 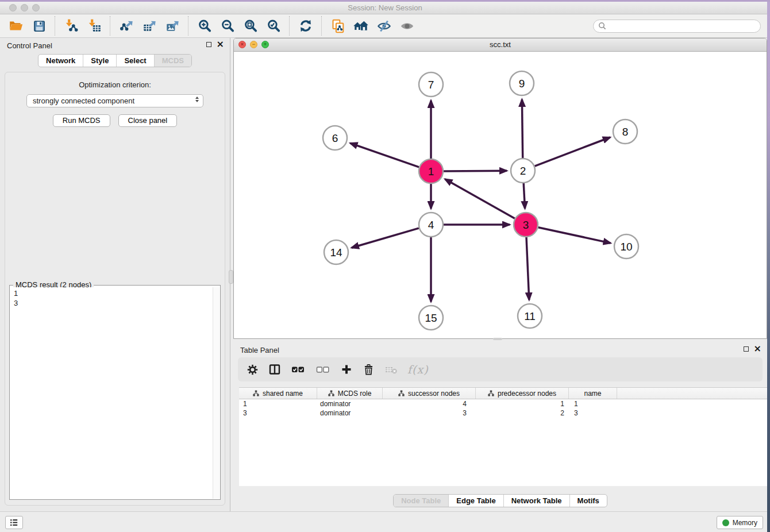 What do you see at coordinates (231, 277) in the screenshot?
I see `vertical-splitter-handle` at bounding box center [231, 277].